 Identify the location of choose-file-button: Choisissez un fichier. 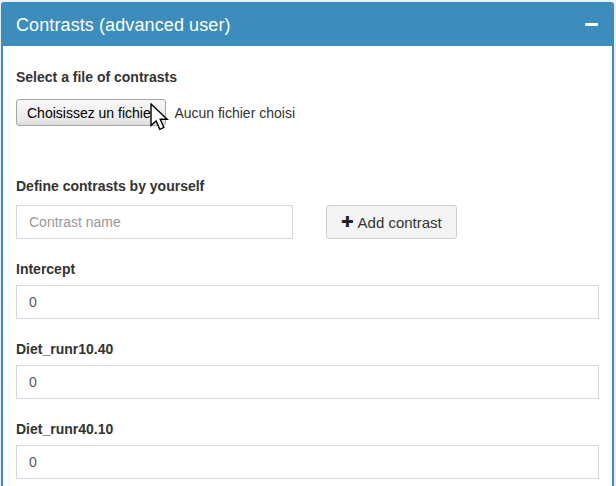
(91, 112).